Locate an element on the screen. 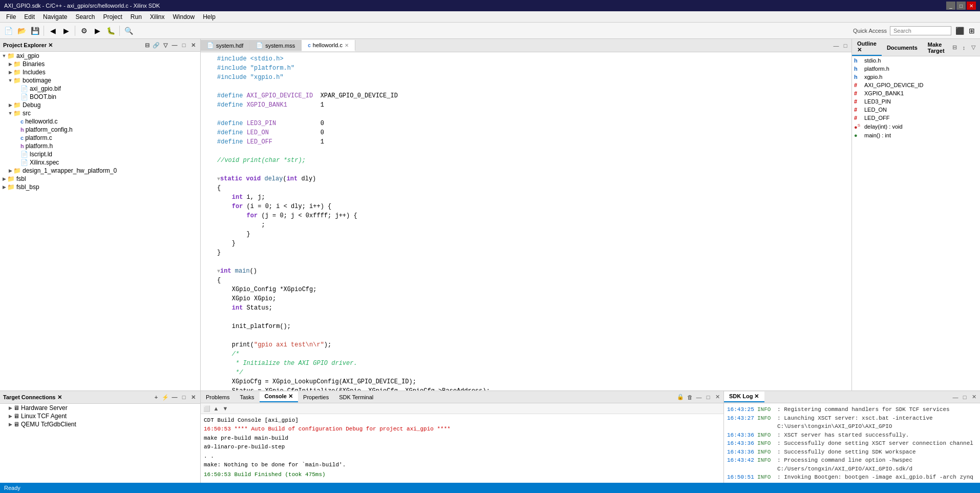 This screenshot has width=980, height=493. minimize-button: _ is located at coordinates (951, 6).